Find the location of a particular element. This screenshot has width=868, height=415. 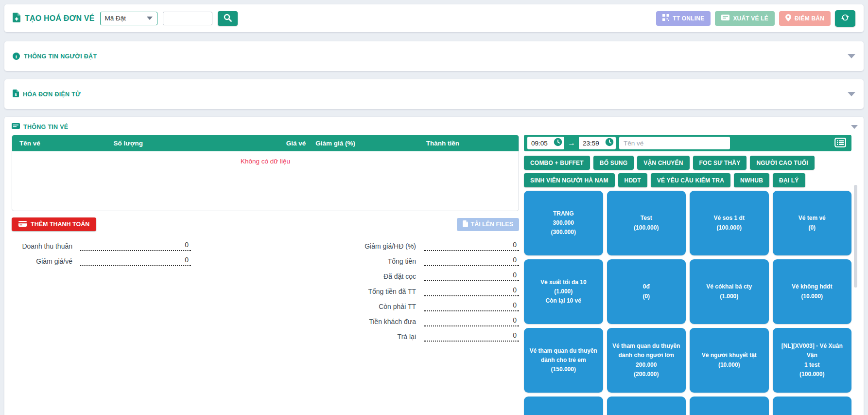

field-row: Còn phải TT 0 is located at coordinates (409, 307).